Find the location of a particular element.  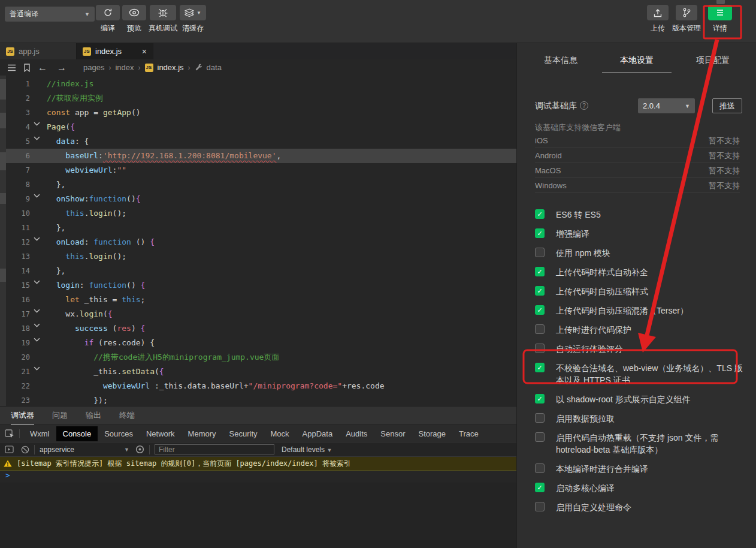

settings-option: 启用代码自动热重载（不支持 json 文件，需 hotreload-beta 基… is located at coordinates (640, 444).